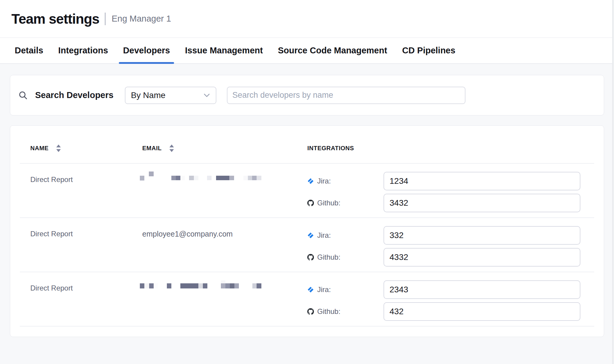 The height and width of the screenshot is (364, 614). I want to click on search-panel: Search Developers By Name, so click(307, 95).